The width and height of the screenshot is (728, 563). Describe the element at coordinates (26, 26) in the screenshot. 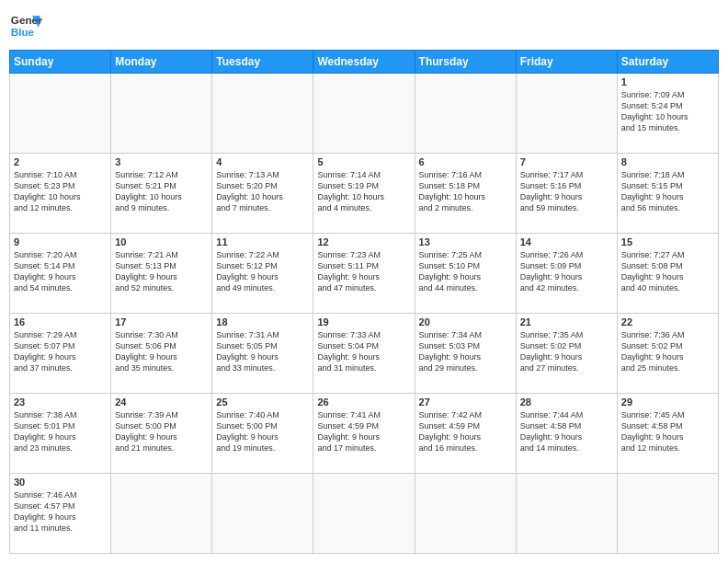

I see `logo: General Blue` at that location.